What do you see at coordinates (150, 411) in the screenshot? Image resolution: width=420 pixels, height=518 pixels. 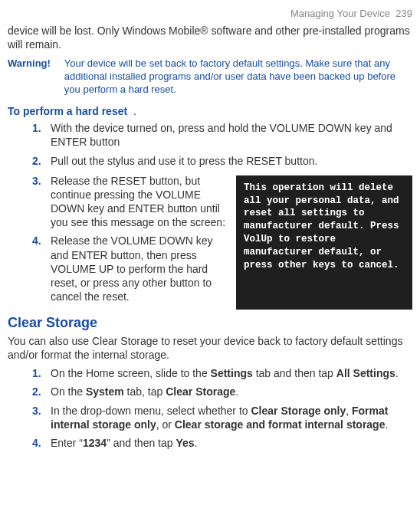 I see `cs3-a: In the drop-down menu, select whether to` at bounding box center [150, 411].